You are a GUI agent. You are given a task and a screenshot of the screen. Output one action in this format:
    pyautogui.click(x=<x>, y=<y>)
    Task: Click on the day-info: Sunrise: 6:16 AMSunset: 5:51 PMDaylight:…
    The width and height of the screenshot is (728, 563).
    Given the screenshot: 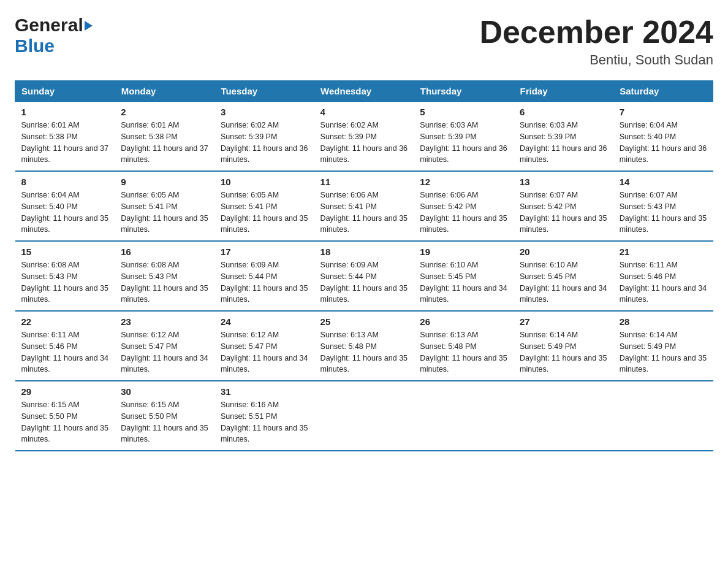 What is the action you would take?
    pyautogui.click(x=265, y=422)
    